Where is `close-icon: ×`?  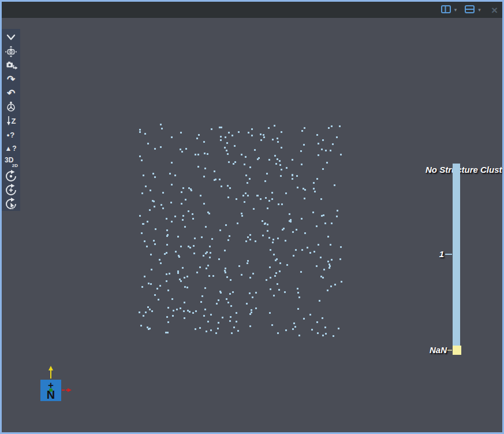 close-icon: × is located at coordinates (494, 10).